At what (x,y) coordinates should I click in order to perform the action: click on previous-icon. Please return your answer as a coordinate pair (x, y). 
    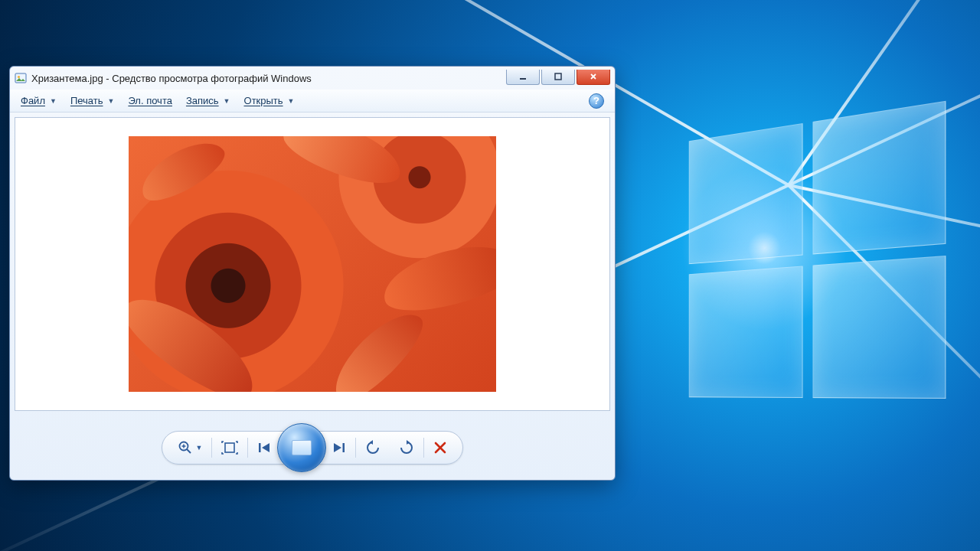
    Looking at the image, I should click on (265, 448).